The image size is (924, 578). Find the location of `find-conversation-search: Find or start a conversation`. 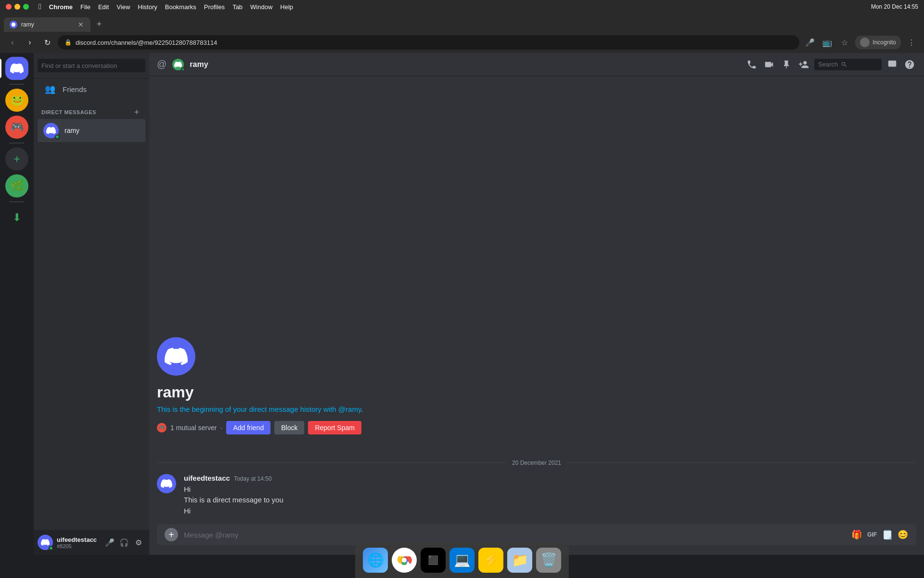

find-conversation-search: Find or start a conversation is located at coordinates (91, 66).